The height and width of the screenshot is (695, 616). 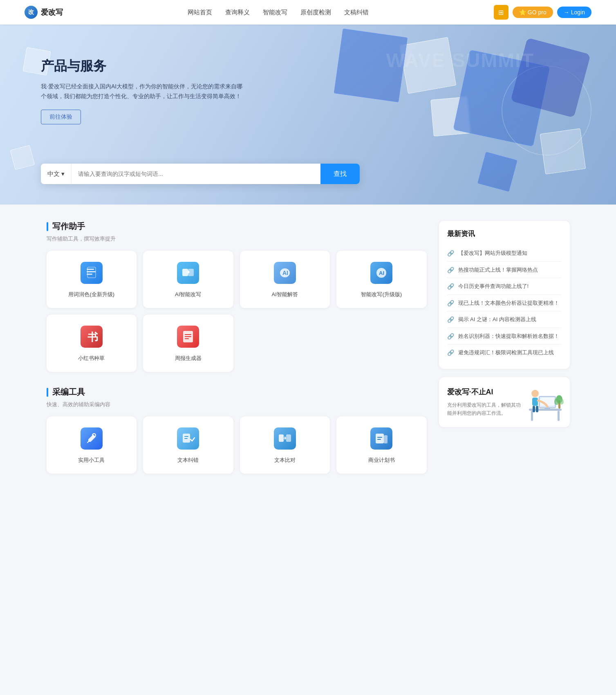 I want to click on writing-tools-grid: 用词润色(全新升级) AI智能改写, so click(x=237, y=311).